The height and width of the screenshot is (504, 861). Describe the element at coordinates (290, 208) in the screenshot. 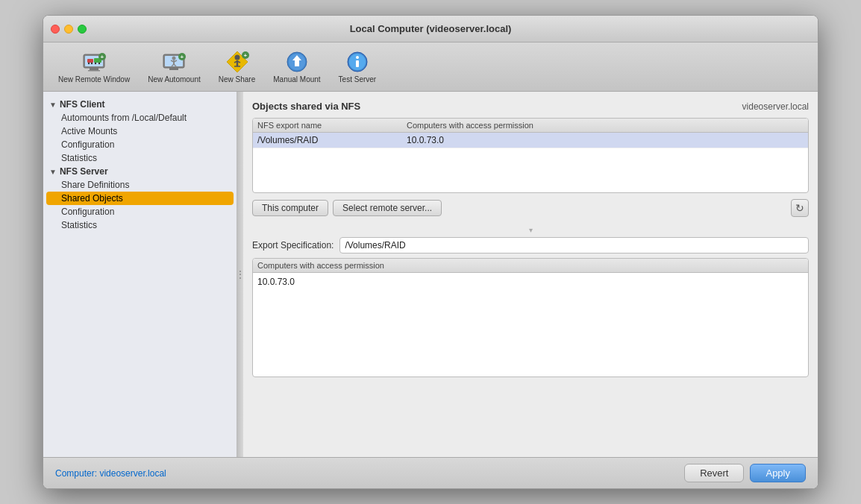

I see `this-computer-button: This computer` at that location.